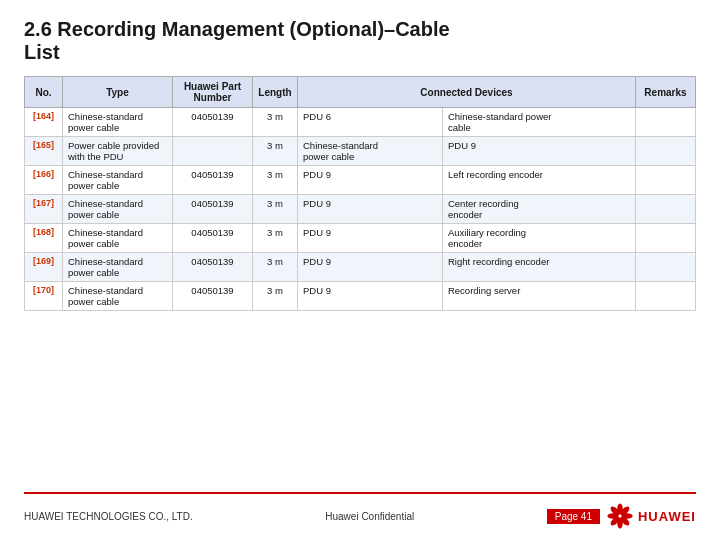 The height and width of the screenshot is (540, 720). Describe the element at coordinates (620, 516) in the screenshot. I see `huawei-flower-icon` at that location.